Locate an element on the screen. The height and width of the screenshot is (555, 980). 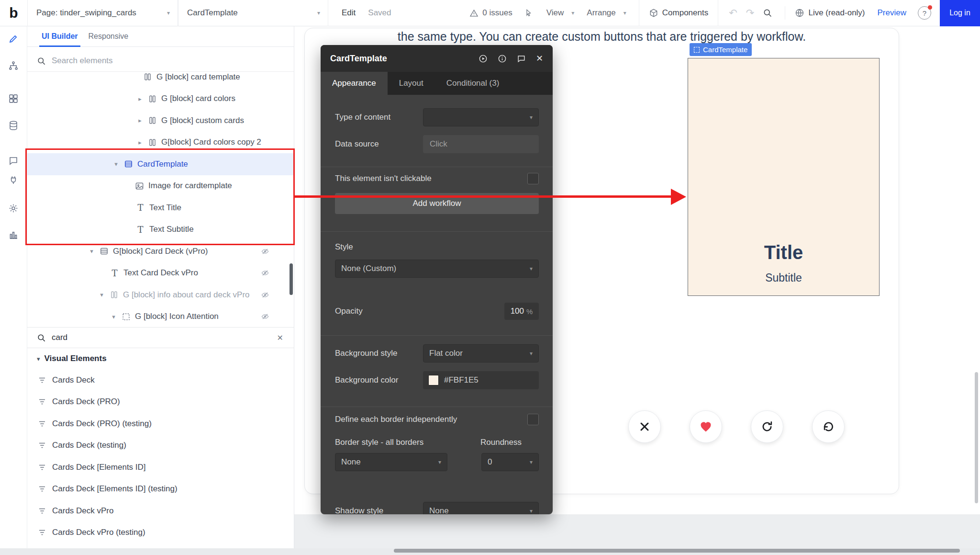
search-elements-input is located at coordinates (173, 61).